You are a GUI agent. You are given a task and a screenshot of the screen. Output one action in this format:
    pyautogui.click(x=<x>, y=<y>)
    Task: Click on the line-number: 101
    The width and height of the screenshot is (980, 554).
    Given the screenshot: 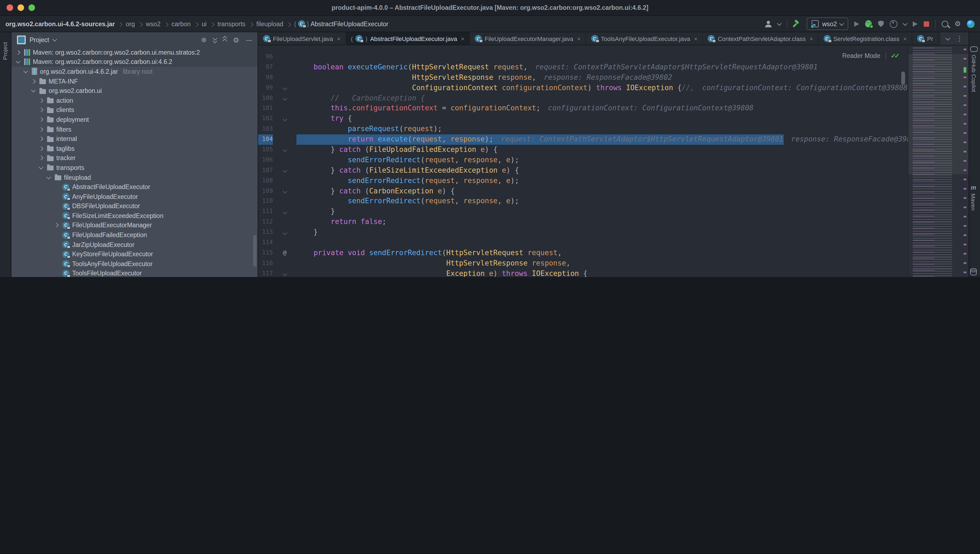 What is the action you would take?
    pyautogui.click(x=266, y=109)
    